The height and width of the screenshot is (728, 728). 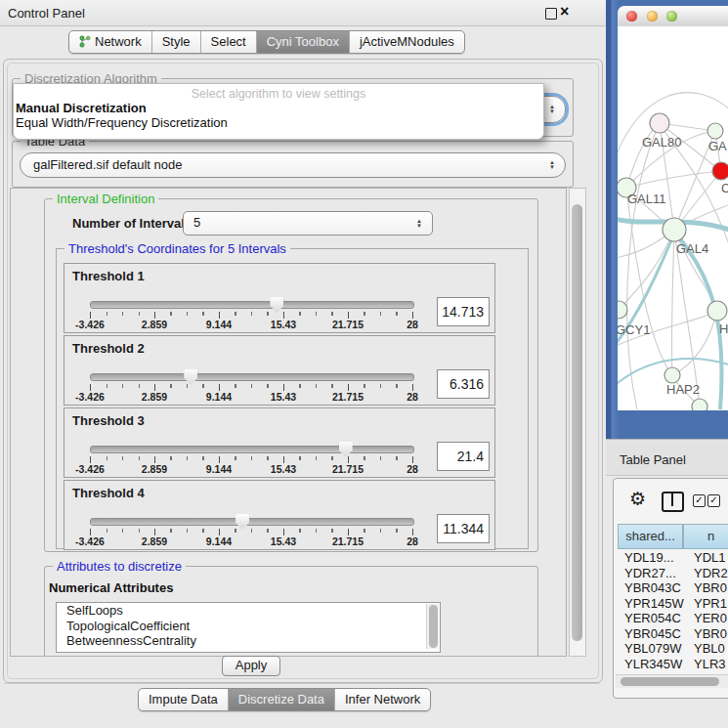 I want to click on tab-discretize-data: Discretize Data, so click(x=281, y=700).